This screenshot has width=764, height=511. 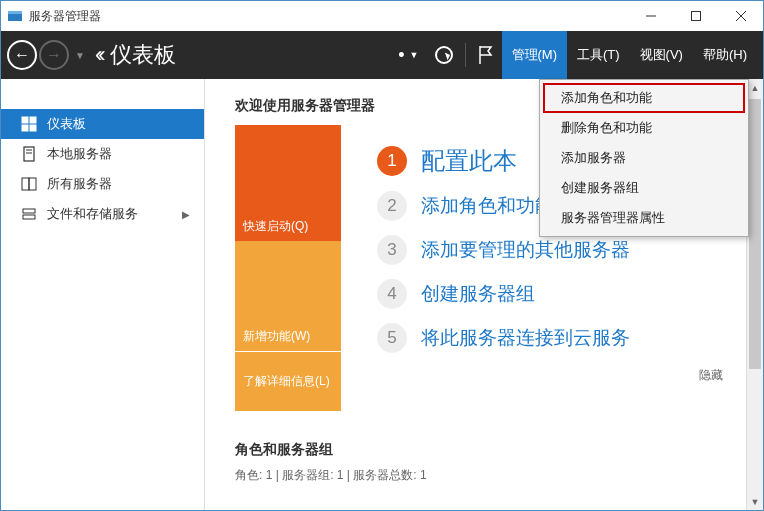 What do you see at coordinates (276, 226) in the screenshot?
I see `tile-label: 快速启动(Q)` at bounding box center [276, 226].